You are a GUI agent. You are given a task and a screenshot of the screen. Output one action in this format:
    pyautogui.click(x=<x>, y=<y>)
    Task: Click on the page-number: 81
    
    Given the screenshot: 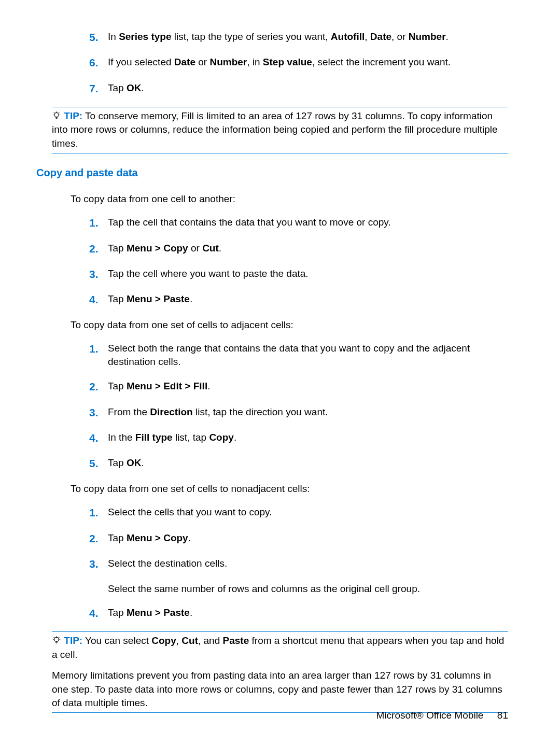 What is the action you would take?
    pyautogui.click(x=503, y=715)
    